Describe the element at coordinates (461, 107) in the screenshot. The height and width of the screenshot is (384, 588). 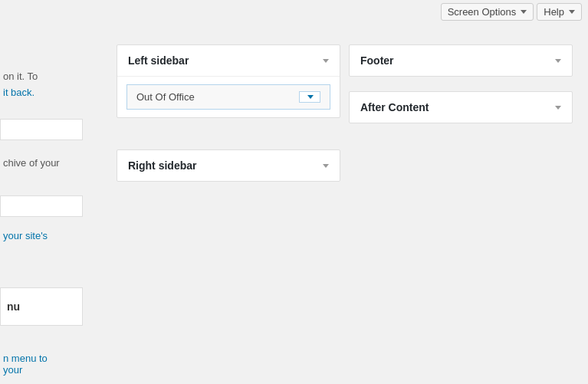
I see `panel-after-content-header: After Content` at that location.